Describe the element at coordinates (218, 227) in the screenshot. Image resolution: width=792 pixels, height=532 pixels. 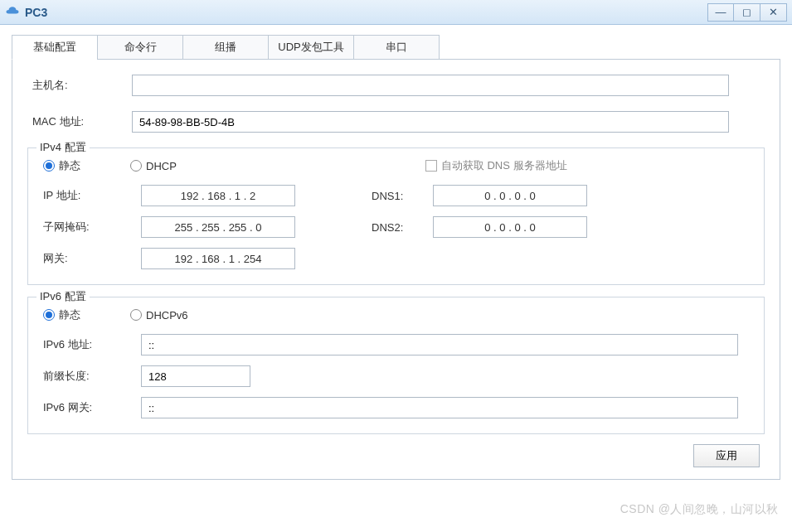
I see `subnet-mask-input: 255 . 255 . 255 . 0` at that location.